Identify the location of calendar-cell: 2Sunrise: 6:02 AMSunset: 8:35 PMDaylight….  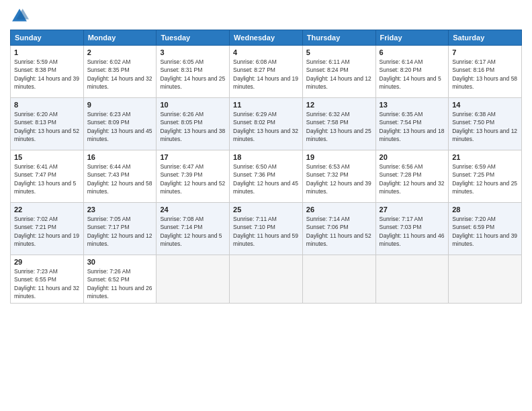
(120, 72).